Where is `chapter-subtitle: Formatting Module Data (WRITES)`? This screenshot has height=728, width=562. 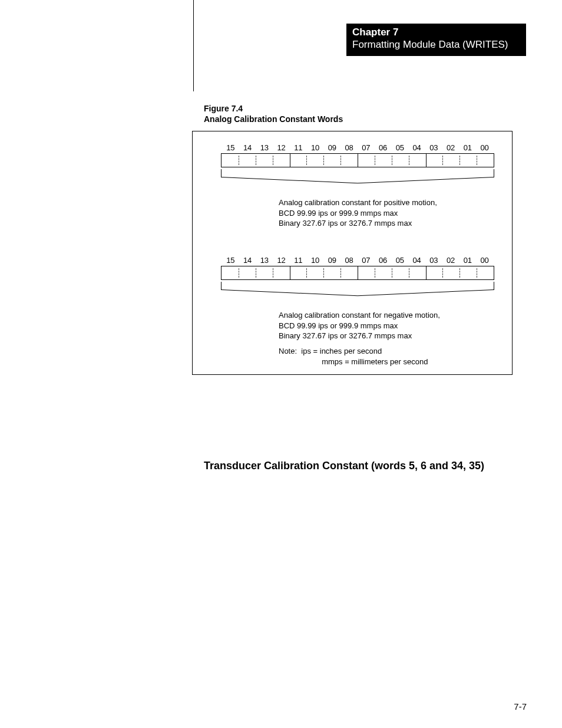
chapter-subtitle: Formatting Module Data (WRITES) is located at coordinates (436, 45).